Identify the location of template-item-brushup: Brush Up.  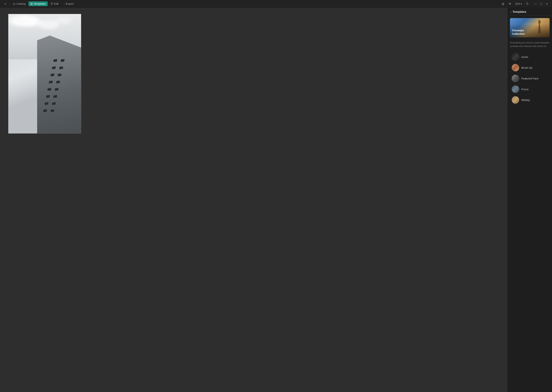
(530, 68).